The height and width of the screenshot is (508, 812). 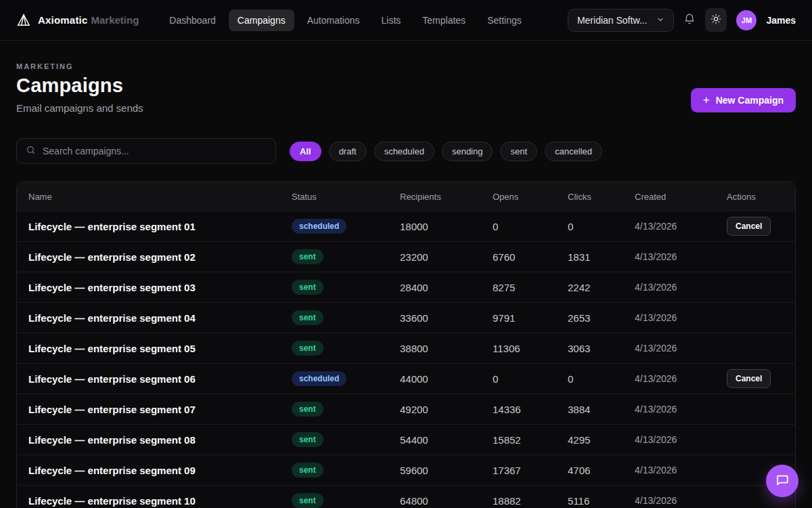 What do you see at coordinates (306, 152) in the screenshot?
I see `filter-chip: All` at bounding box center [306, 152].